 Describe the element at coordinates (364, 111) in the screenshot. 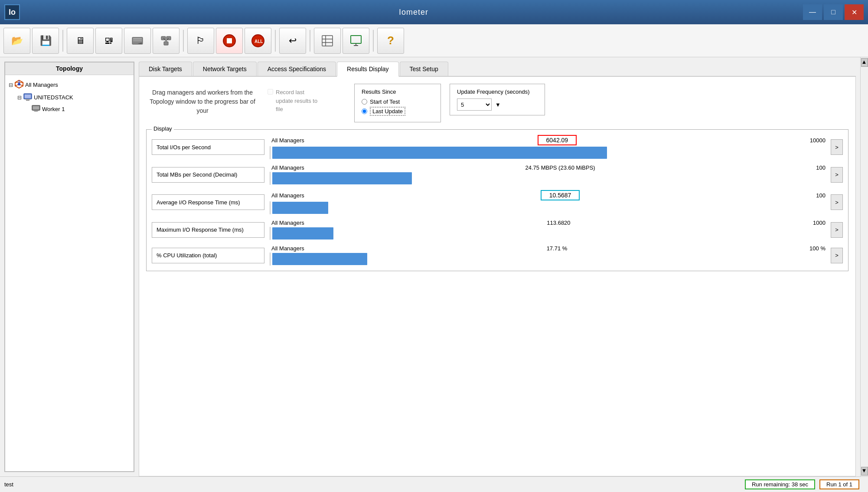

I see `radio-last-update` at that location.